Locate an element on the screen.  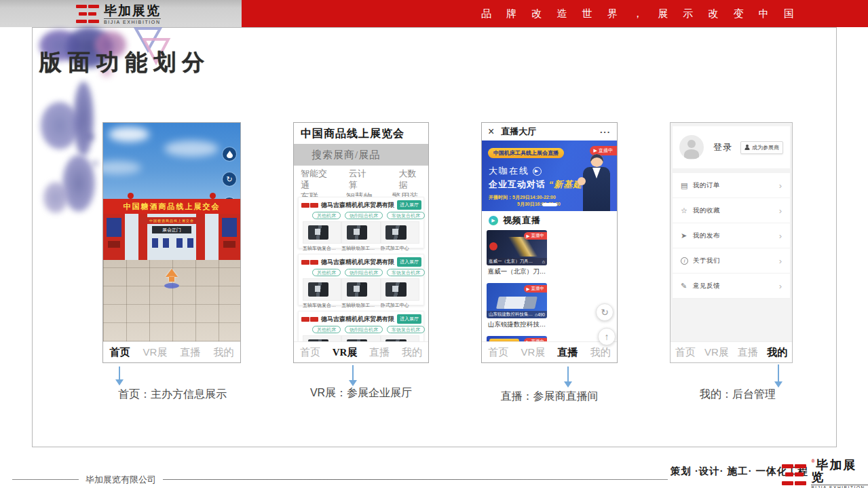
search-input: 搜索展商/展品 is located at coordinates (361, 155).